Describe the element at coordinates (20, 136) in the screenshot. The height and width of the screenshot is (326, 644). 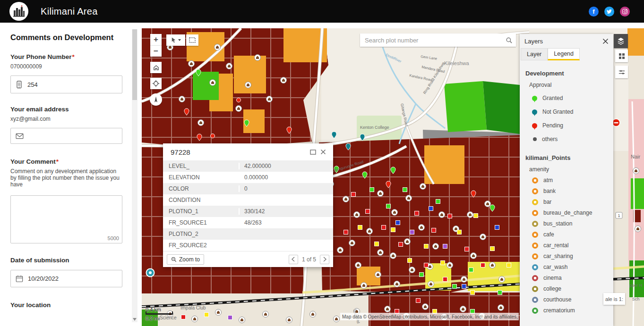
I see `envelope-icon` at that location.